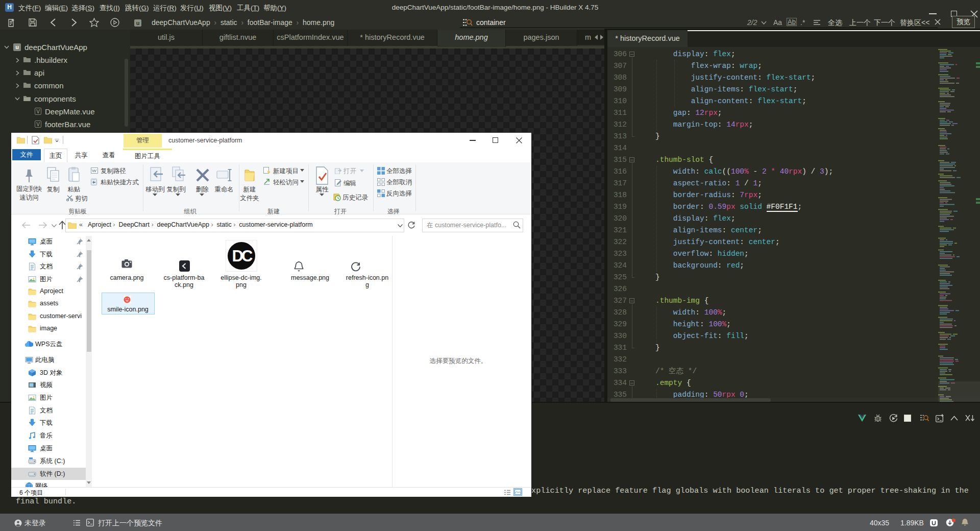 The image size is (980, 531). What do you see at coordinates (242, 256) in the screenshot?
I see `svg-text: DC` at bounding box center [242, 256].